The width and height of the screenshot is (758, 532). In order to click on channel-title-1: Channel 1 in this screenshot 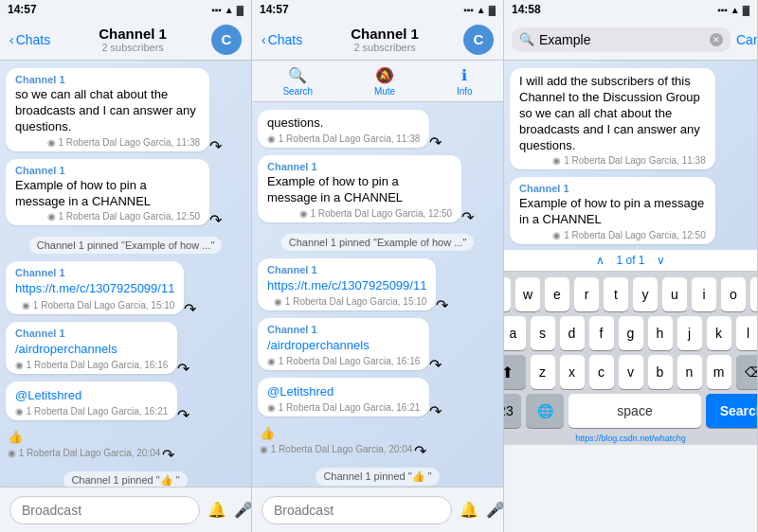, I will do `click(133, 34)`.